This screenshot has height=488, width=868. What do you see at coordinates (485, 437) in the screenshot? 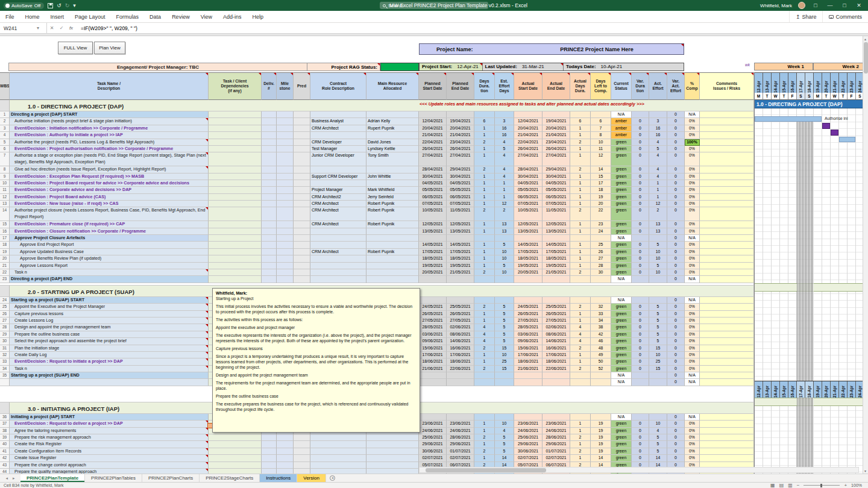
I see `cell-du: 2` at bounding box center [485, 437].